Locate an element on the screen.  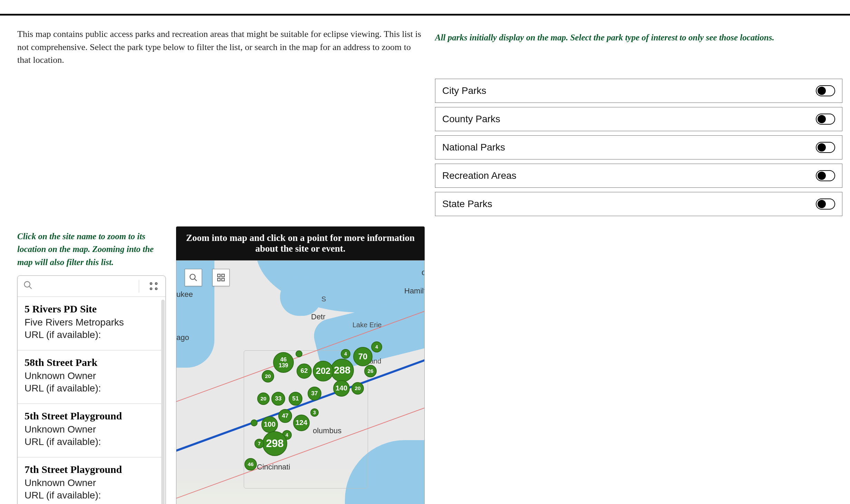
map-place-label: Hamilton is located at coordinates (414, 291).